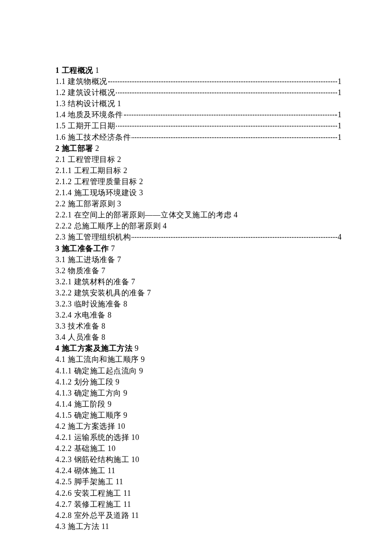 This screenshot has width=392, height=555. What do you see at coordinates (199, 92) in the screenshot?
I see `toc-entry: 1.2 建筑设计概况1` at bounding box center [199, 92].